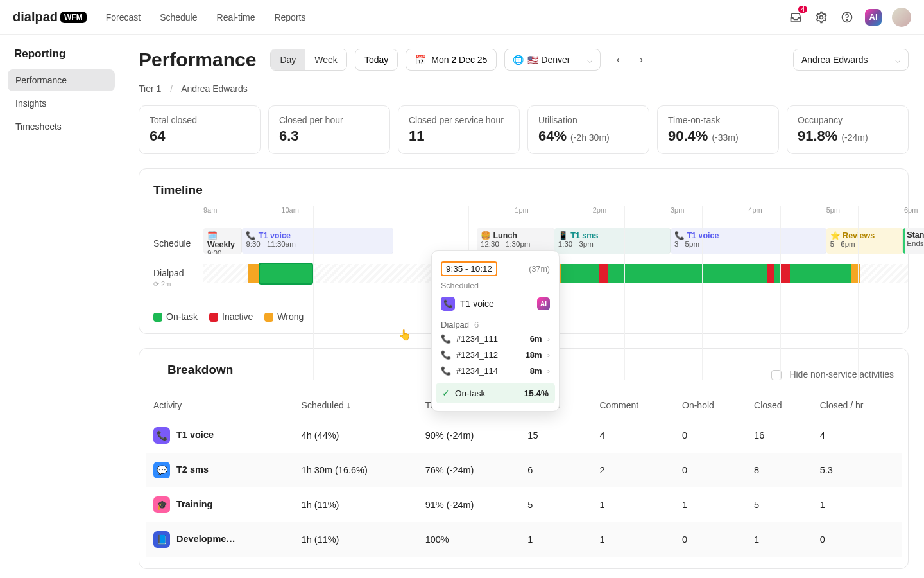  Describe the element at coordinates (524, 539) in the screenshot. I see `table-row: 📘Developme… 1h (11%)100%11010` at that location.